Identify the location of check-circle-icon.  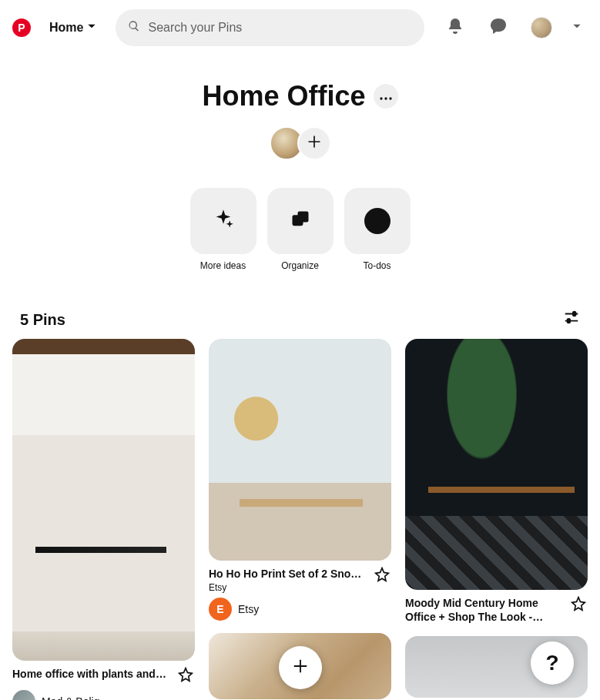
(377, 221).